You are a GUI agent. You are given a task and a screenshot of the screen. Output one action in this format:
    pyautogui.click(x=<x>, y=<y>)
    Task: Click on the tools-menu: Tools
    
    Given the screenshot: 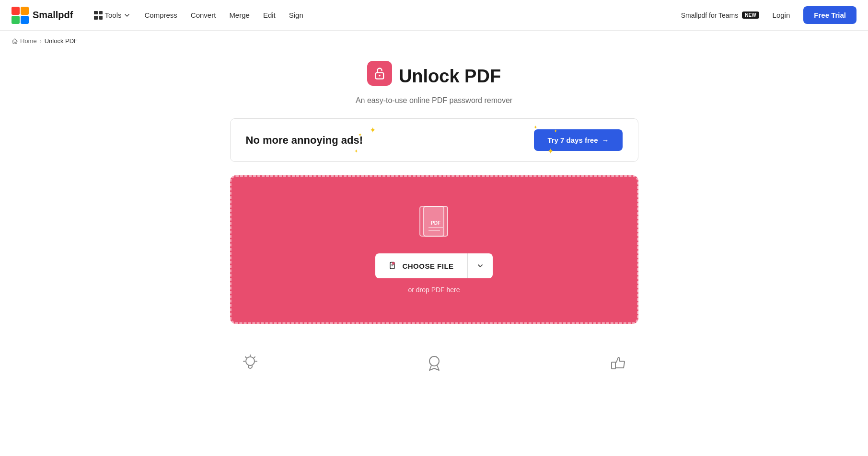 What is the action you would take?
    pyautogui.click(x=112, y=15)
    